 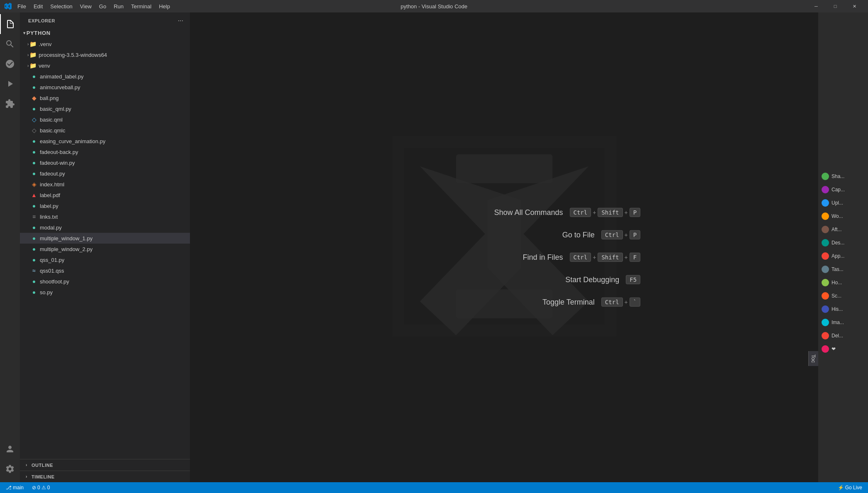 What do you see at coordinates (103, 7) in the screenshot?
I see `menu-go: Go` at bounding box center [103, 7].